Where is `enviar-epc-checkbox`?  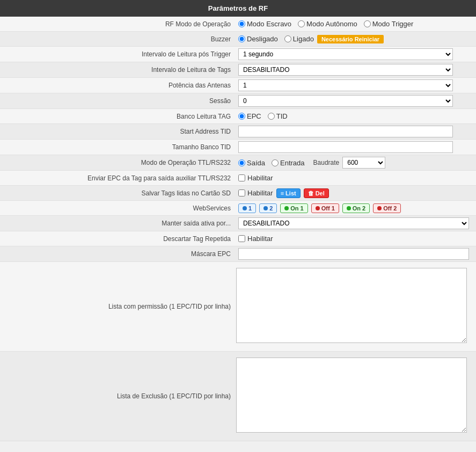 enviar-epc-checkbox is located at coordinates (241, 178).